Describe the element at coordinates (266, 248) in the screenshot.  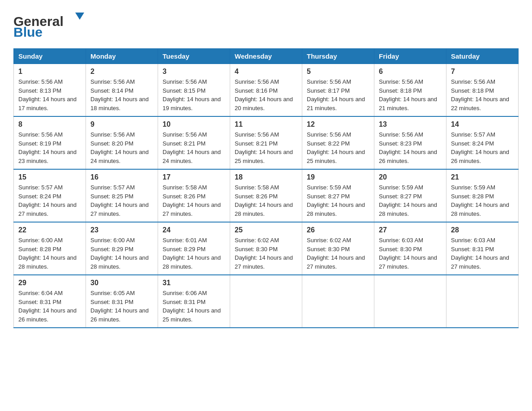
I see `calendar-week-row: 22 Sunrise: 6:00 AM Sunset: 8:28 PM Dayl…` at that location.